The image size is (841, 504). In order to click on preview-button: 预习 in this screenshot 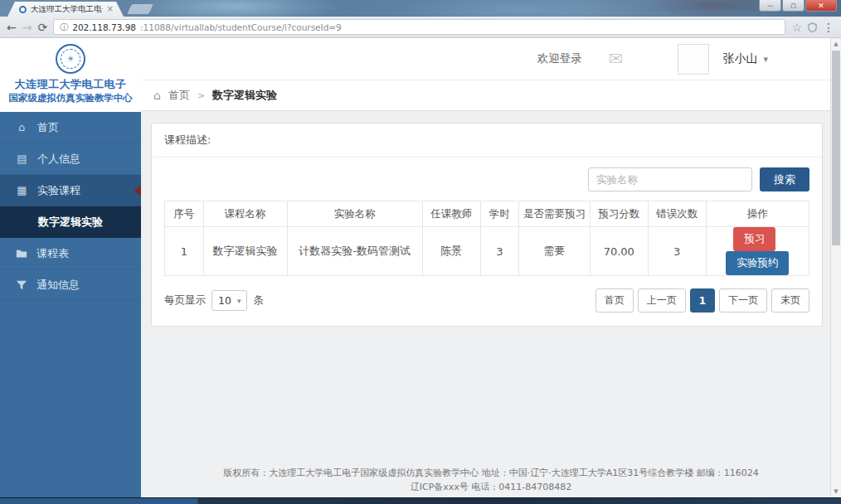, I will do `click(755, 239)`.